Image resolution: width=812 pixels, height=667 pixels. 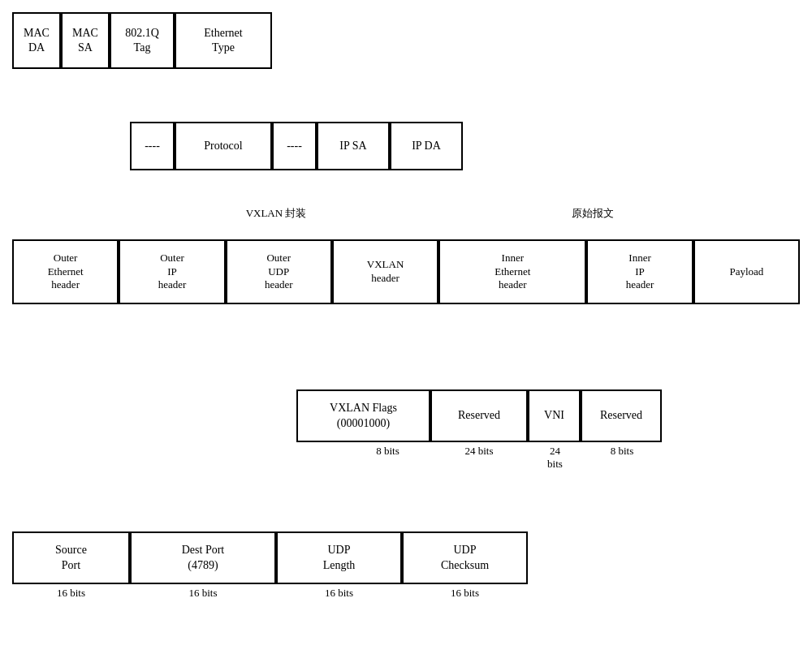 What do you see at coordinates (223, 41) in the screenshot?
I see `ethernet-type-cell: EthernetType` at bounding box center [223, 41].